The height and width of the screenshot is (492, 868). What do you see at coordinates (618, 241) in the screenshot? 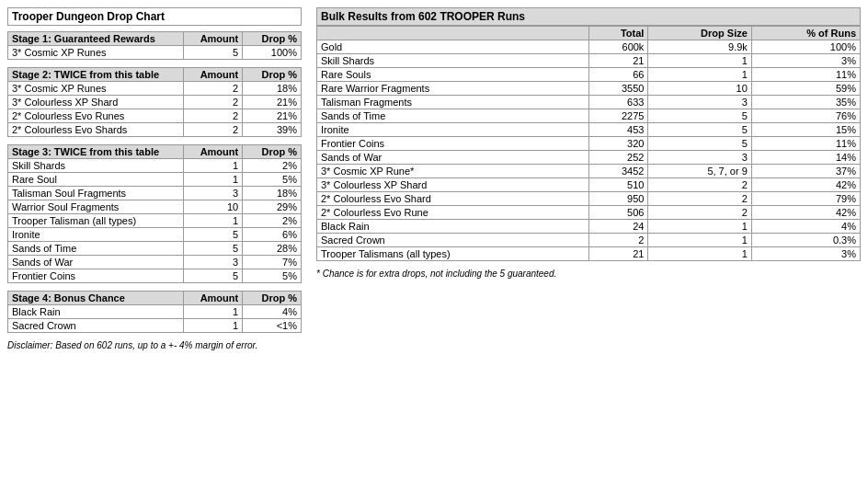
I see `bulk-item-total: 2` at bounding box center [618, 241].